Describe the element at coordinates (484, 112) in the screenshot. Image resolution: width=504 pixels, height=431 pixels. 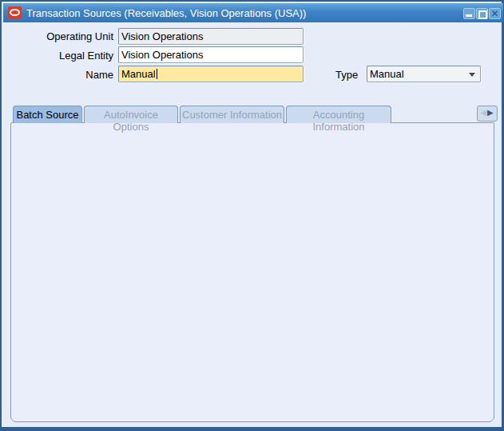
I see `tab-scroll-left-icon: ◀` at that location.